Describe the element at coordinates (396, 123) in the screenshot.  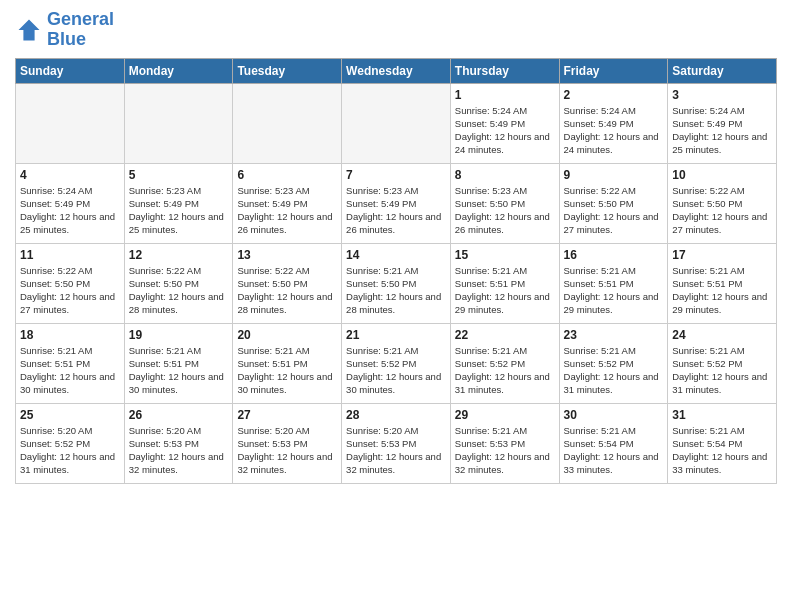
I see `calendar-week-1: 1Sunrise: 5:24 AMSunset: 5:49 PMDaylight…` at that location.